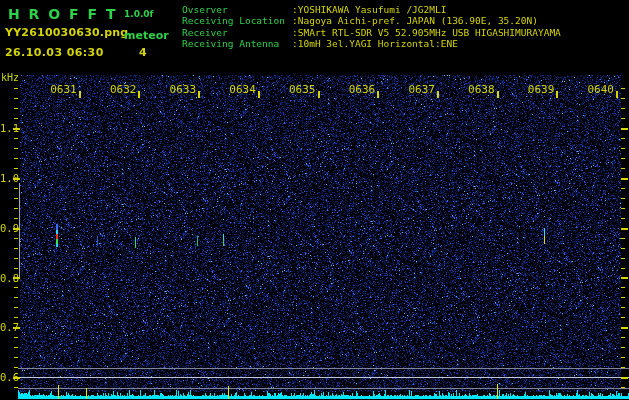 The image size is (629, 400). I want to click on time-tick-label: 0631, so click(62, 90).